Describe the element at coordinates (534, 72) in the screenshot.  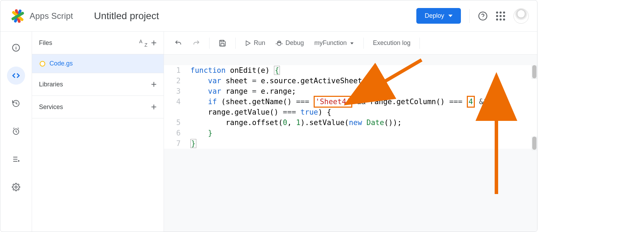
I see `code-scrollbar` at that location.